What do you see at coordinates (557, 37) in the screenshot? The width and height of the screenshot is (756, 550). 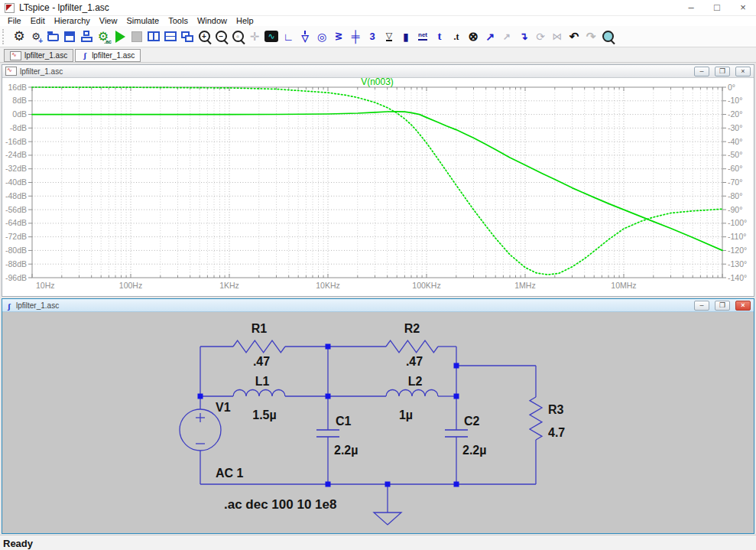 I see `mirror-icon` at bounding box center [557, 37].